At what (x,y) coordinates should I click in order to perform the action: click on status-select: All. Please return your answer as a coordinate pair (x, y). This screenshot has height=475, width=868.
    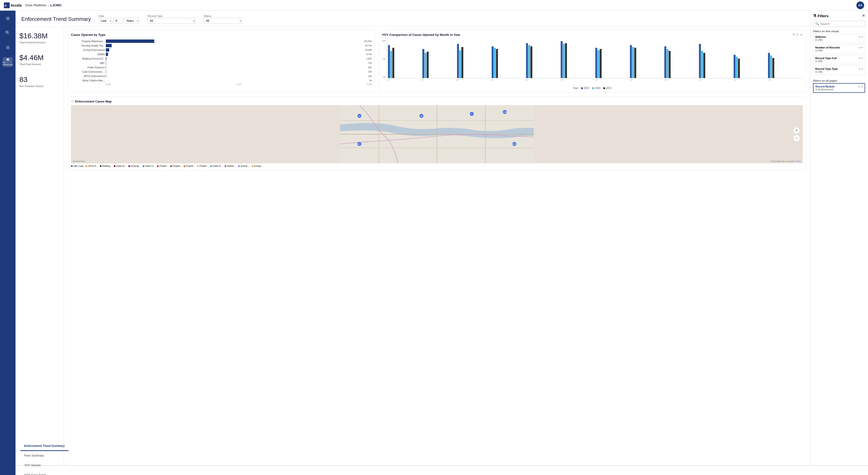
    Looking at the image, I should click on (223, 21).